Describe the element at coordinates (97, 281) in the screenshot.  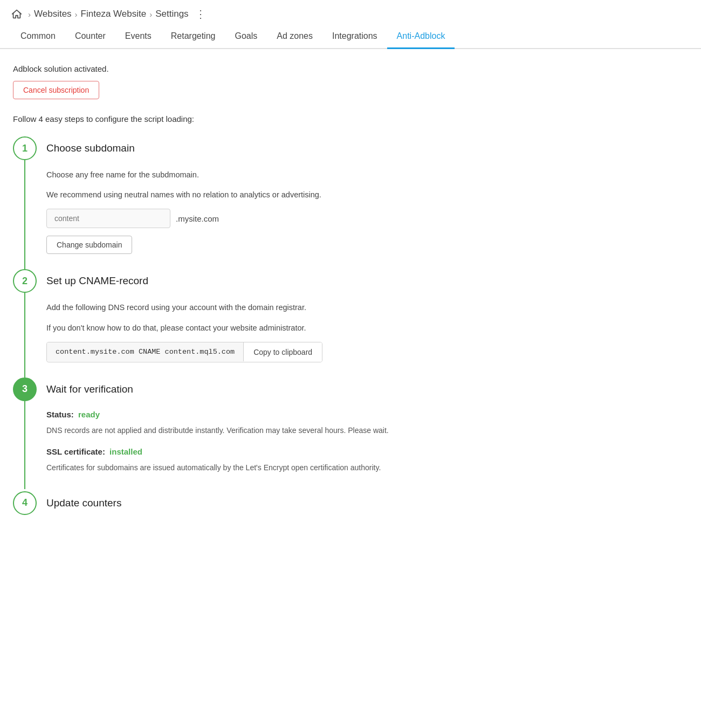
I see `step-2-title: Set up CNAME-record` at that location.